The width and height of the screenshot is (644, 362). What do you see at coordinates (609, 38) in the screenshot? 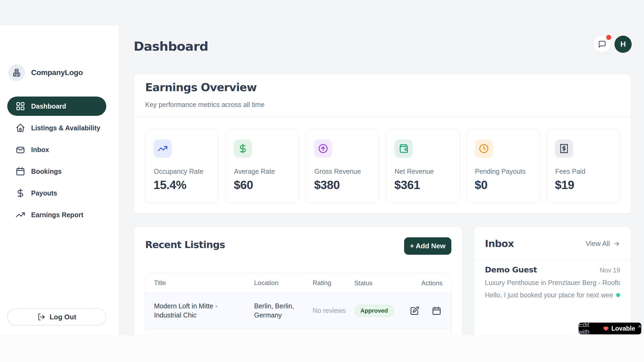
I see `notification-dot` at bounding box center [609, 38].